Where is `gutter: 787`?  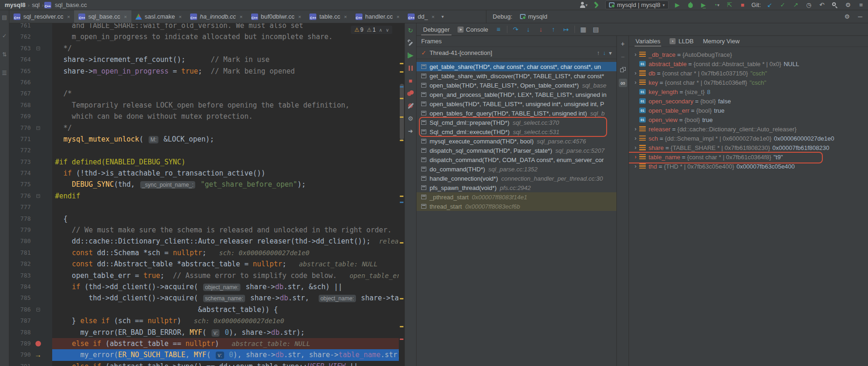
gutter: 787 is located at coordinates (31, 321).